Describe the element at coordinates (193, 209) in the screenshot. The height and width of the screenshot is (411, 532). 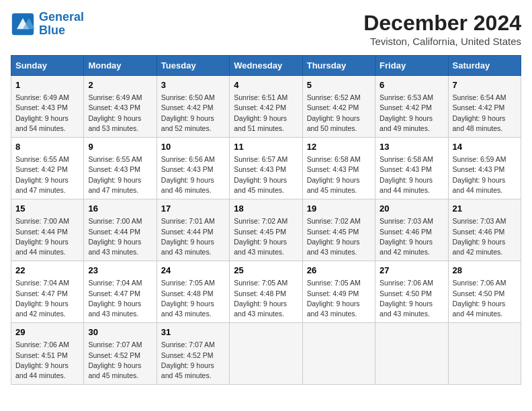
I see `day-number: 17` at that location.